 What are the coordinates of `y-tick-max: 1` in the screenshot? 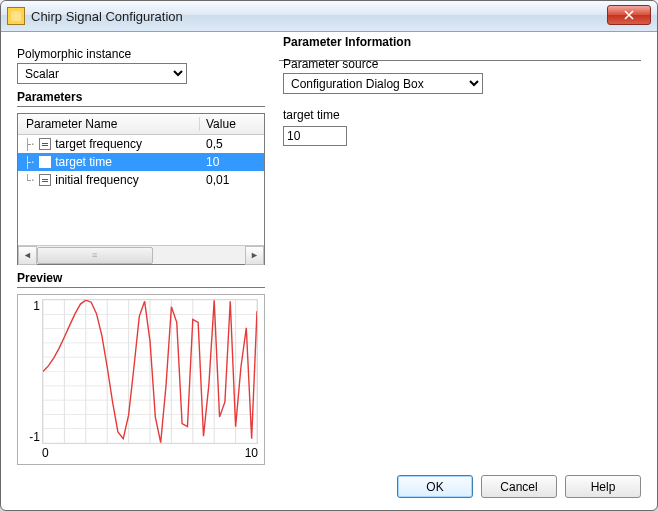 It's located at (36, 306).